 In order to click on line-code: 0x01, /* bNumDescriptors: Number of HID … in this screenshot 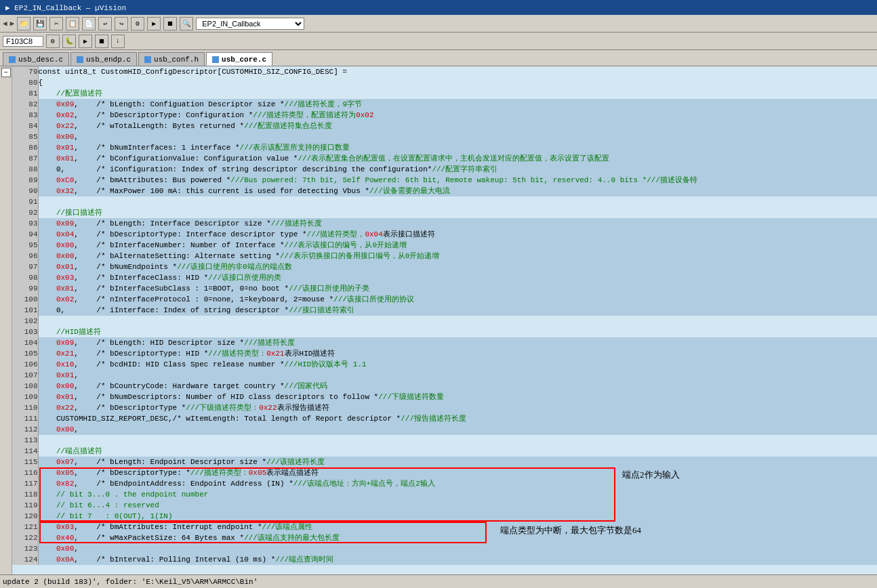, I will do `click(457, 397)`.